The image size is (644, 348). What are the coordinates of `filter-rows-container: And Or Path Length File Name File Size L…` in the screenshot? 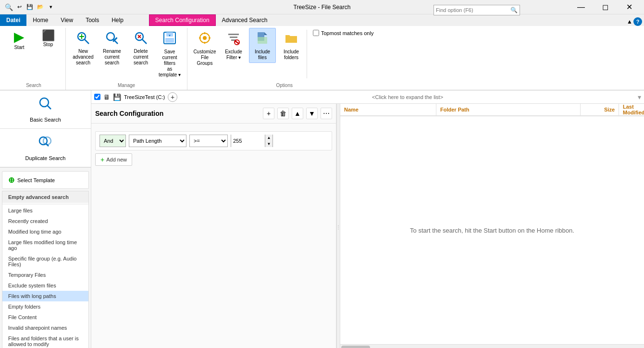 It's located at (213, 149).